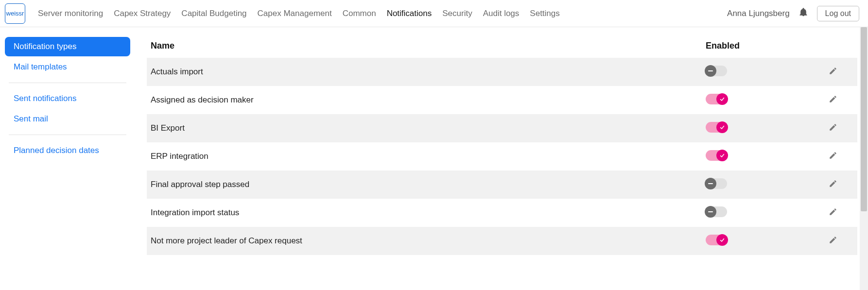  I want to click on column-header-name: Name, so click(424, 47).